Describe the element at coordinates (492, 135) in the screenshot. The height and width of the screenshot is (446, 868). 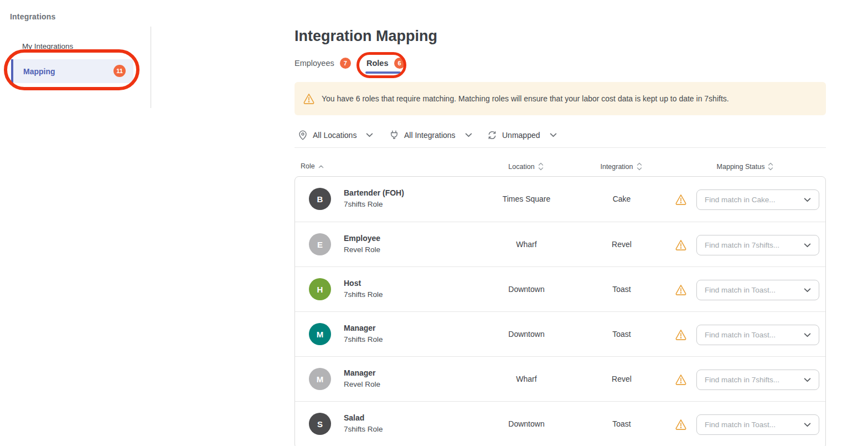
I see `sync-icon` at that location.